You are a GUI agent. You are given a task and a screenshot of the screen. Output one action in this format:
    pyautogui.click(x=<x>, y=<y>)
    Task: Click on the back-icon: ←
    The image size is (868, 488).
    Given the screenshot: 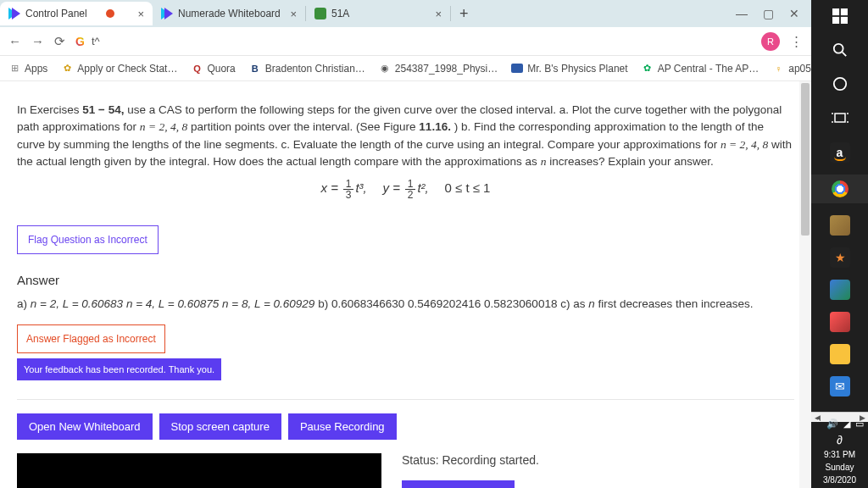 What is the action you would take?
    pyautogui.click(x=15, y=41)
    